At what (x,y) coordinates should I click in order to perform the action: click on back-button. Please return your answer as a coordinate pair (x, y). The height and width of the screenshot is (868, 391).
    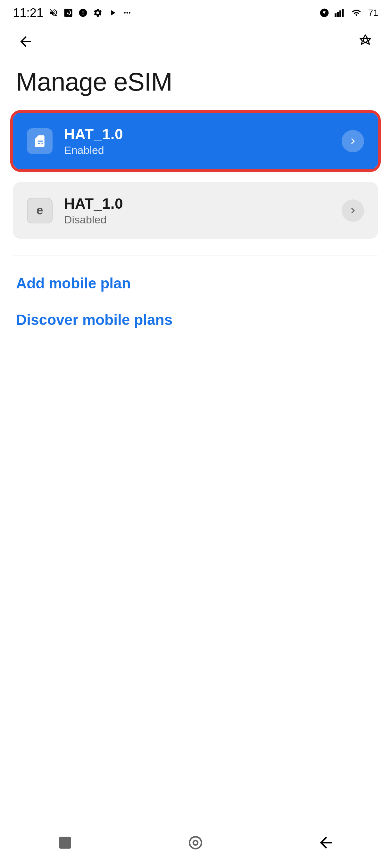
    Looking at the image, I should click on (26, 42).